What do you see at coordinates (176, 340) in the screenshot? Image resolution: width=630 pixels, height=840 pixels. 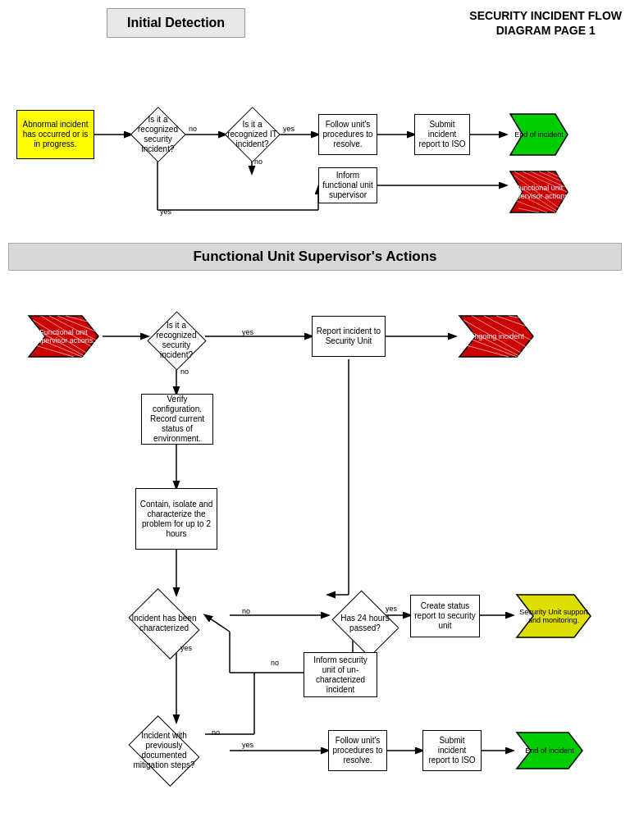 I see `s2-diamond1: Is it a recognized security incident?` at bounding box center [176, 340].